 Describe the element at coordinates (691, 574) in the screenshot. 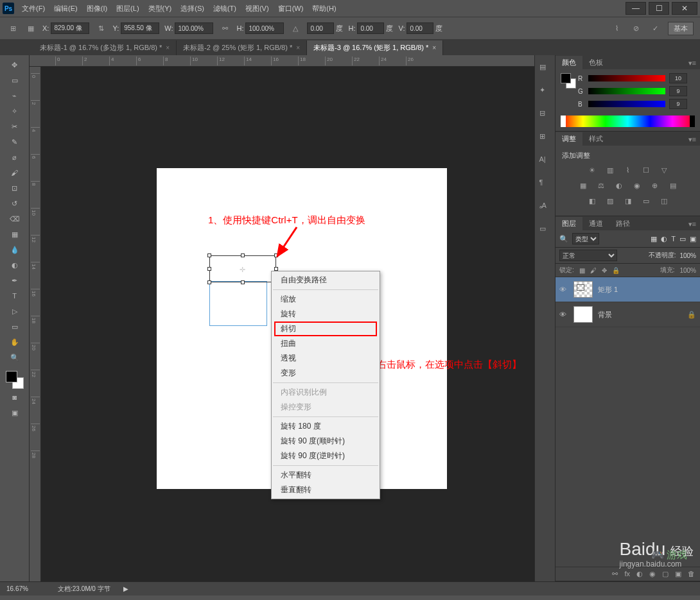

I see `delete-layer-icon: 🗑` at that location.